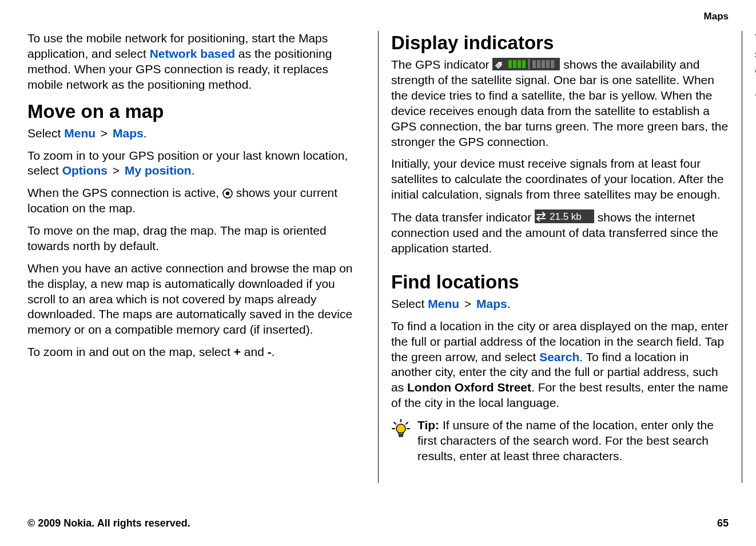 This screenshot has height=546, width=756. What do you see at coordinates (228, 193) in the screenshot?
I see `location-dot-icon` at bounding box center [228, 193].